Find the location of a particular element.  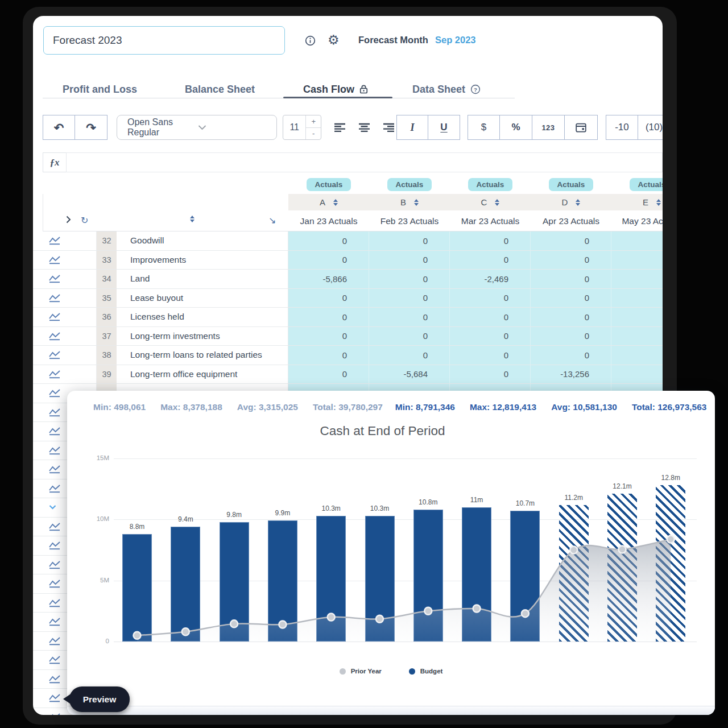

underline-button: U is located at coordinates (444, 127).